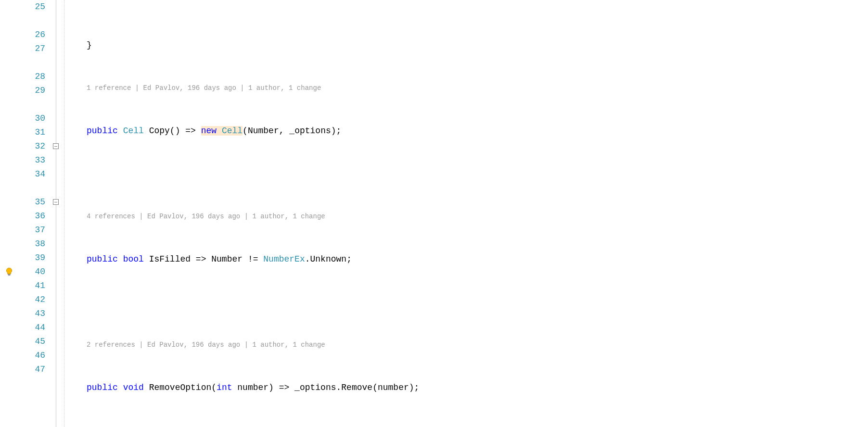 Image resolution: width=868 pixels, height=427 pixels. What do you see at coordinates (134, 259) in the screenshot?
I see `keyword: bool` at bounding box center [134, 259].